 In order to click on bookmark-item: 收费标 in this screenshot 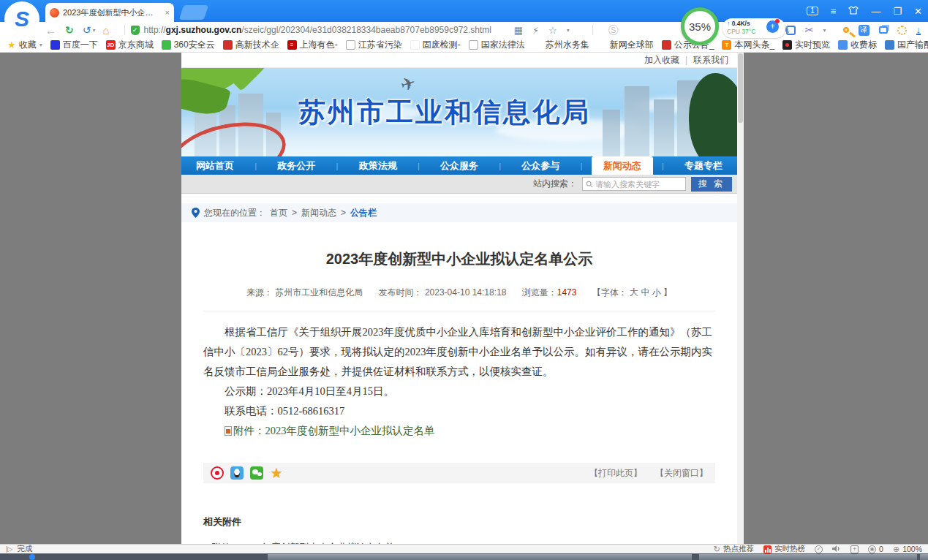, I will do `click(857, 45)`.